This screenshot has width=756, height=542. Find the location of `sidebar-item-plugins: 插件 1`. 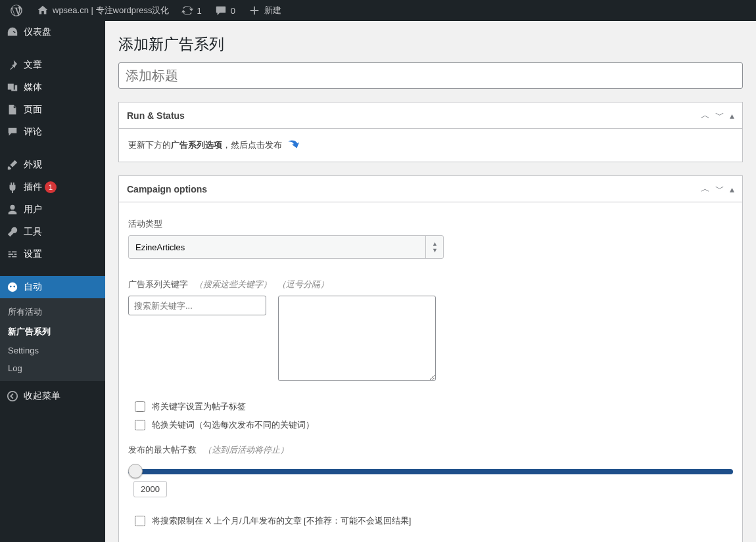

sidebar-item-plugins: 插件 1 is located at coordinates (53, 187).